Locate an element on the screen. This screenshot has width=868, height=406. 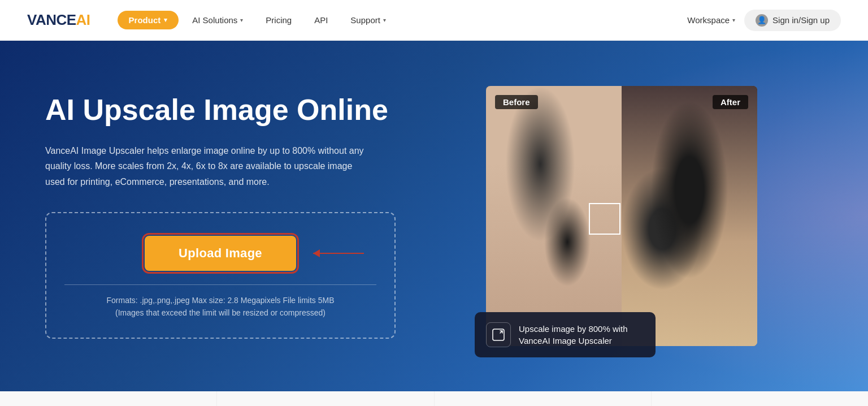
hero-description: VanceAI Image Upscaler helps enlarge ima… is located at coordinates (209, 166).